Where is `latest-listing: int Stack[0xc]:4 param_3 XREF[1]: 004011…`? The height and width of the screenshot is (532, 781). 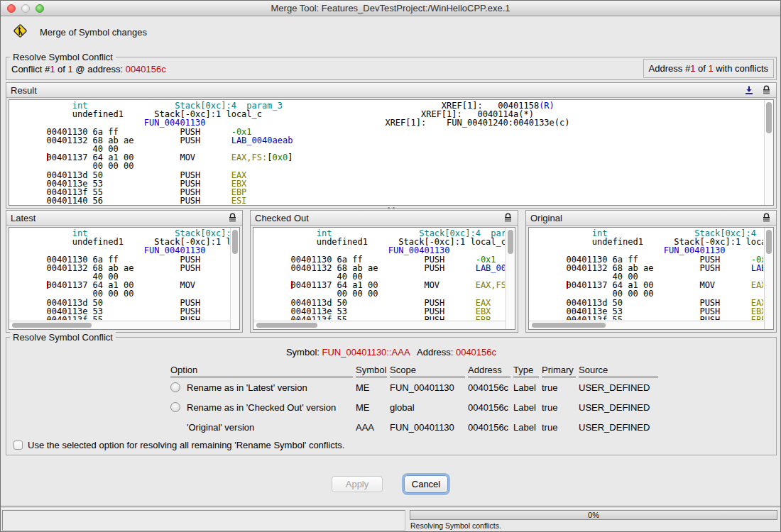 latest-listing: int Stack[0xc]:4 param_3 XREF[1]: 004011… is located at coordinates (120, 275).